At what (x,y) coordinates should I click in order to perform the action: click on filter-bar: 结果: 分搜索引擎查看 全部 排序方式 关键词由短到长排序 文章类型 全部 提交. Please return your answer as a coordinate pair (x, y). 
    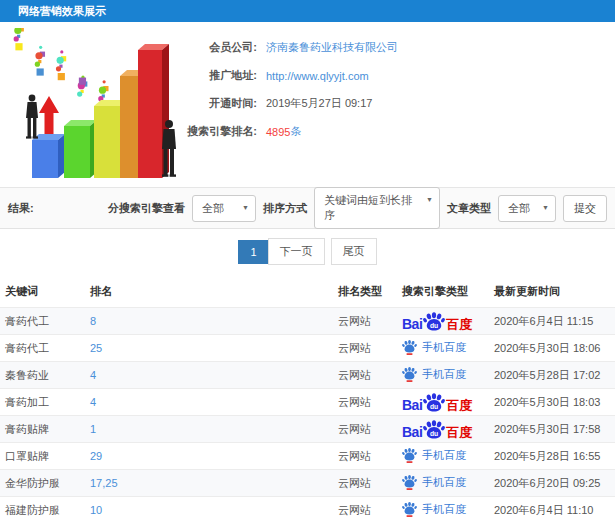
    Looking at the image, I should click on (308, 208).